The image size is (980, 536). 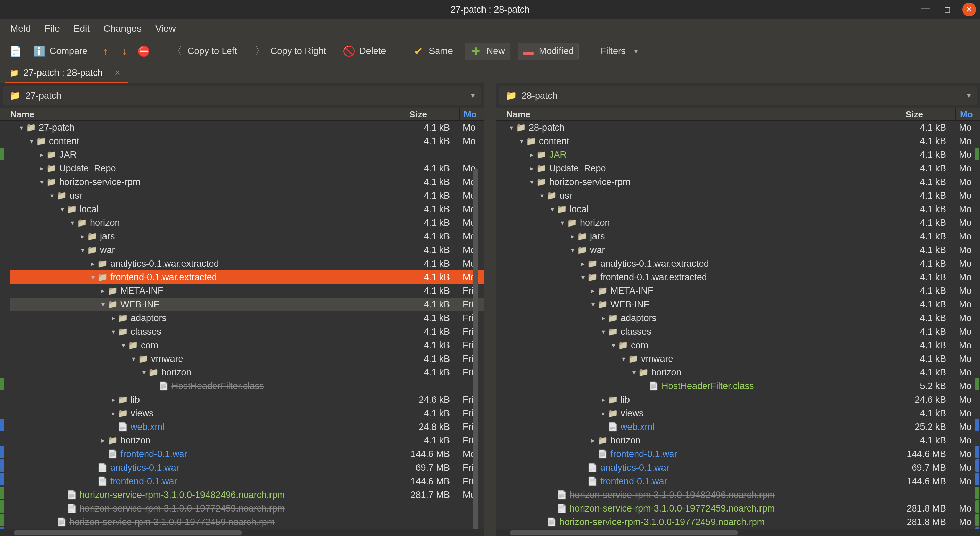 I want to click on filter-new-toggle: ✚ New, so click(x=488, y=51).